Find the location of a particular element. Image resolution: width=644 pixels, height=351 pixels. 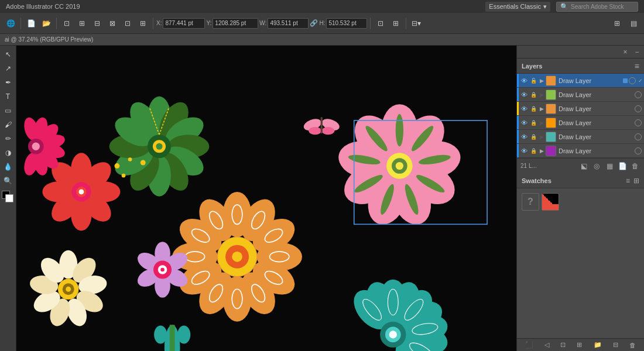

blend-tool: ◑ is located at coordinates (8, 153).